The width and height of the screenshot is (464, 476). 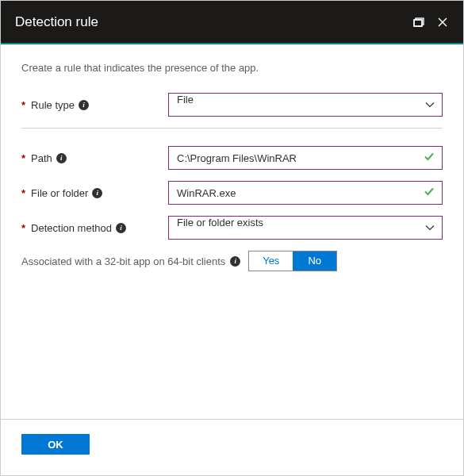 I want to click on restore-icon, so click(x=419, y=22).